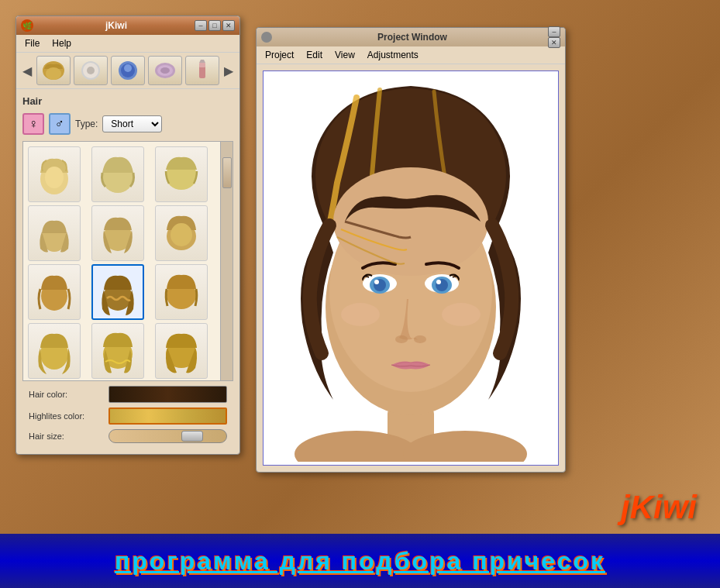  Describe the element at coordinates (65, 394) in the screenshot. I see `hair-color-label: Hair color:` at that location.